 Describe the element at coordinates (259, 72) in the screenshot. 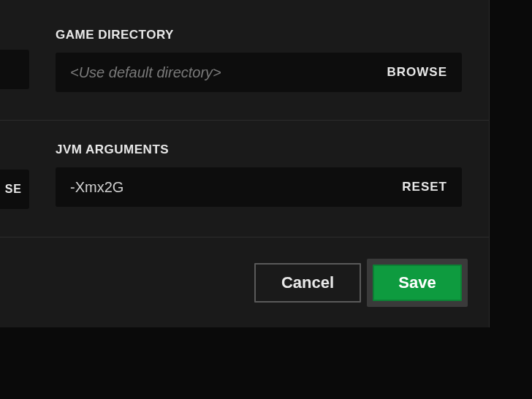

I see `game-directory-row: BROWSE` at that location.